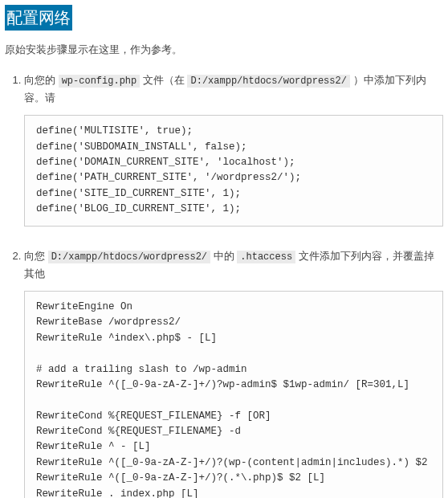 This screenshot has width=448, height=498. What do you see at coordinates (164, 80) in the screenshot?
I see `step-1-mid: 文件（在` at bounding box center [164, 80].